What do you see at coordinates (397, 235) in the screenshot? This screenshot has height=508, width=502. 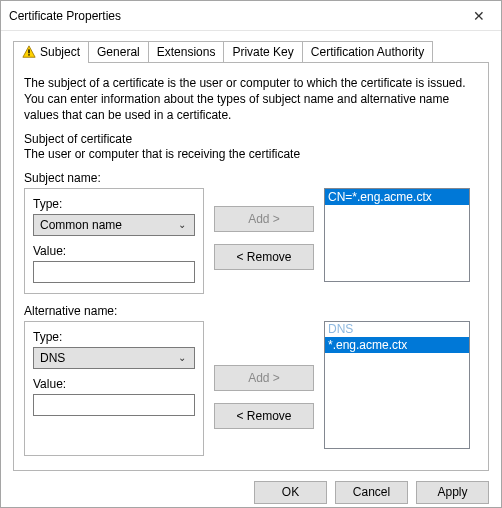 I see `subject-list-col: CN=*.eng.acme.ctx` at bounding box center [397, 235].